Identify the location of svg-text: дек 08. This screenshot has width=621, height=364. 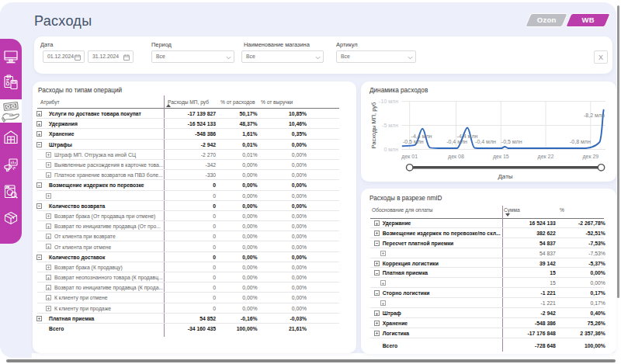
(456, 157).